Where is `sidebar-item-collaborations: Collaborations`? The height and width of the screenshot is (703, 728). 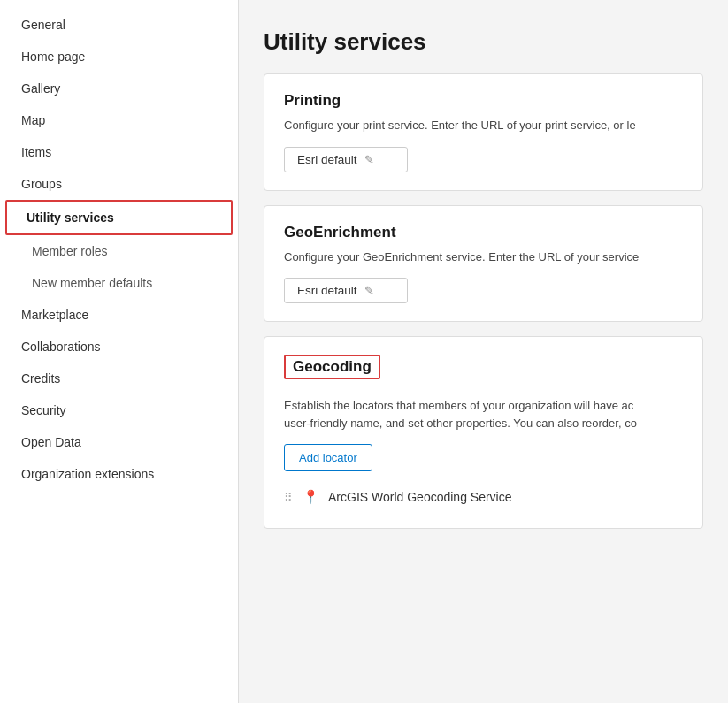 sidebar-item-collaborations: Collaborations is located at coordinates (119, 347).